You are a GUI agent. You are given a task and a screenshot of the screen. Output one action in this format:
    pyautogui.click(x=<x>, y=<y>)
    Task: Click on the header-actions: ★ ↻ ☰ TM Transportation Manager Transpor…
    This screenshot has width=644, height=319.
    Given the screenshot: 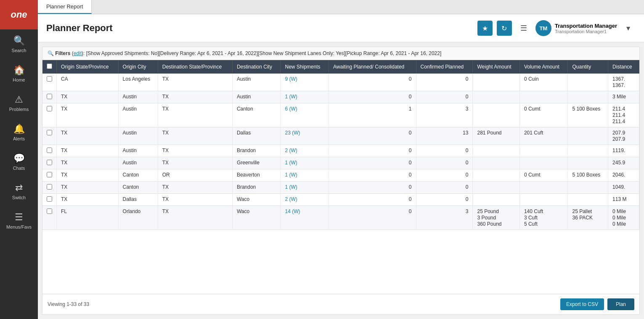 What is the action you would take?
    pyautogui.click(x=557, y=28)
    